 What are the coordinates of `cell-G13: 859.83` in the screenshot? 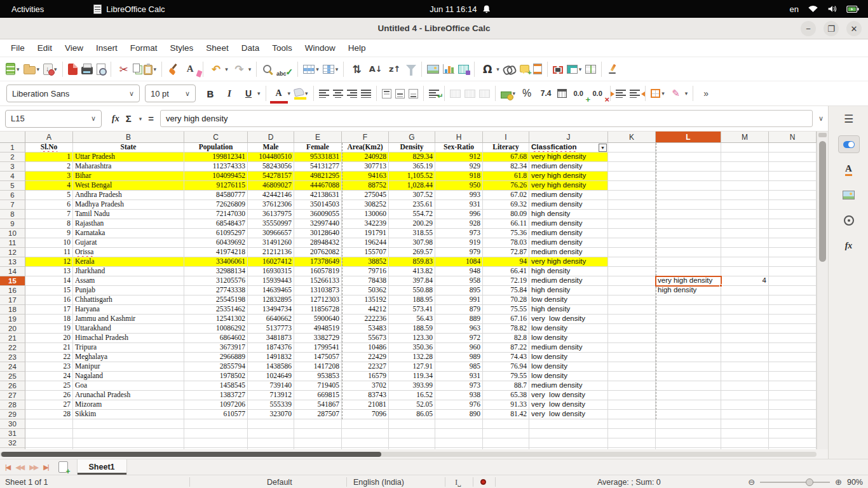 It's located at (412, 262).